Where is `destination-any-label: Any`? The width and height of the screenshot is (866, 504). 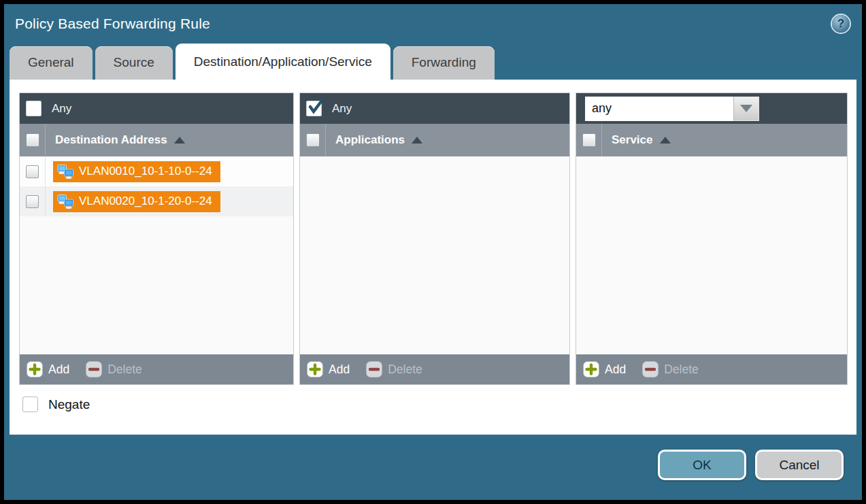 destination-any-label: Any is located at coordinates (61, 109).